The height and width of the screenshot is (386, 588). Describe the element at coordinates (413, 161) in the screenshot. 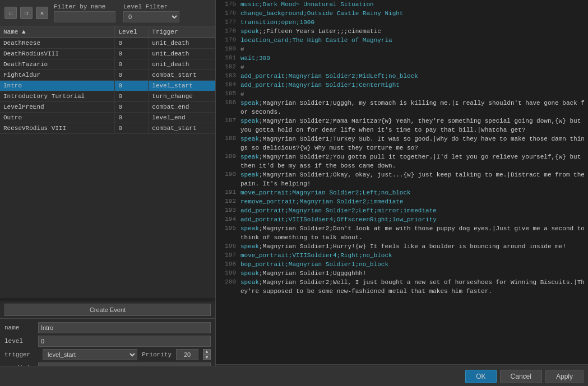

I see `line-content: speak;Magnyrian Soldier2;You gotta pull …` at that location.